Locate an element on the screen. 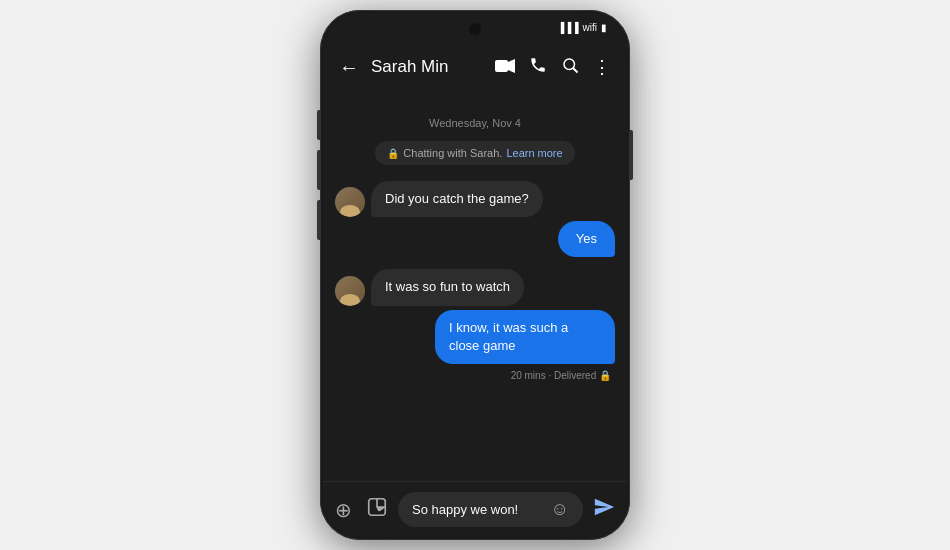  power-button is located at coordinates (632, 155).